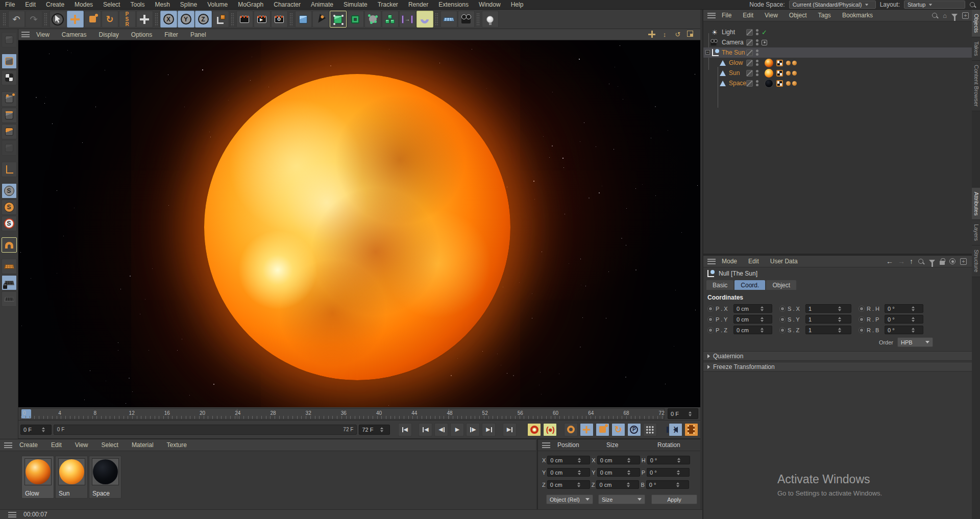  Describe the element at coordinates (38, 477) in the screenshot. I see `material-tile-glow: Glow` at that location.